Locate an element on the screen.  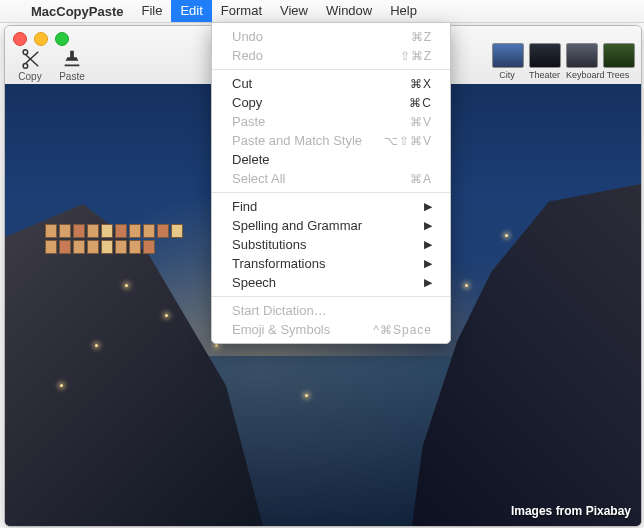
scissors-icon is located at coordinates (30, 59).